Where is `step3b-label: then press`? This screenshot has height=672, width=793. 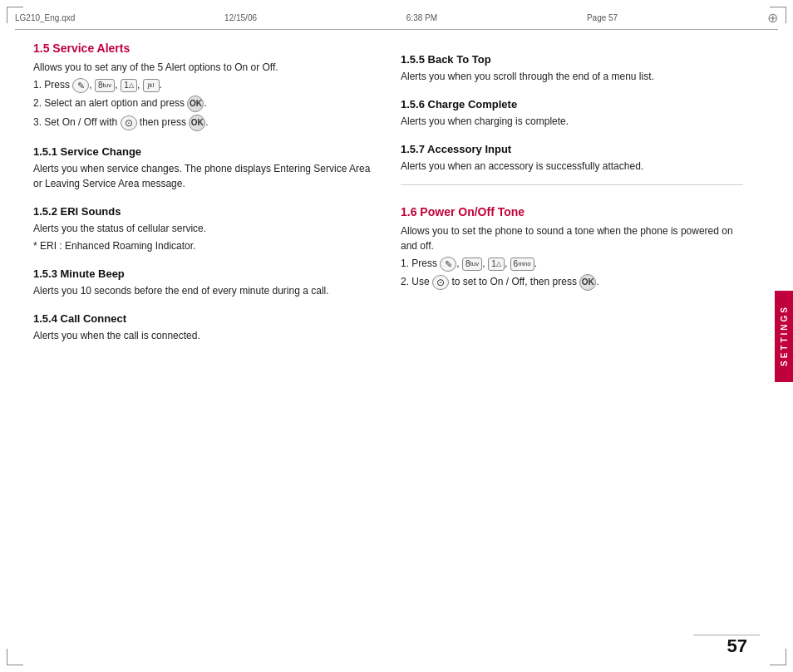 step3b-label: then press is located at coordinates (163, 122).